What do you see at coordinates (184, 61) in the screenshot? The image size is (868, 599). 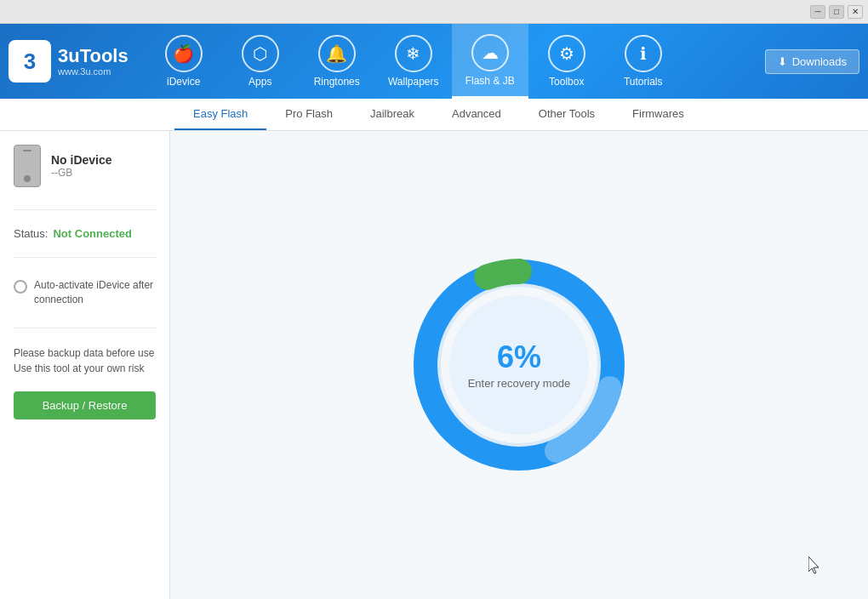 I see `nav-item-idevice: 🍎 iDevice` at bounding box center [184, 61].